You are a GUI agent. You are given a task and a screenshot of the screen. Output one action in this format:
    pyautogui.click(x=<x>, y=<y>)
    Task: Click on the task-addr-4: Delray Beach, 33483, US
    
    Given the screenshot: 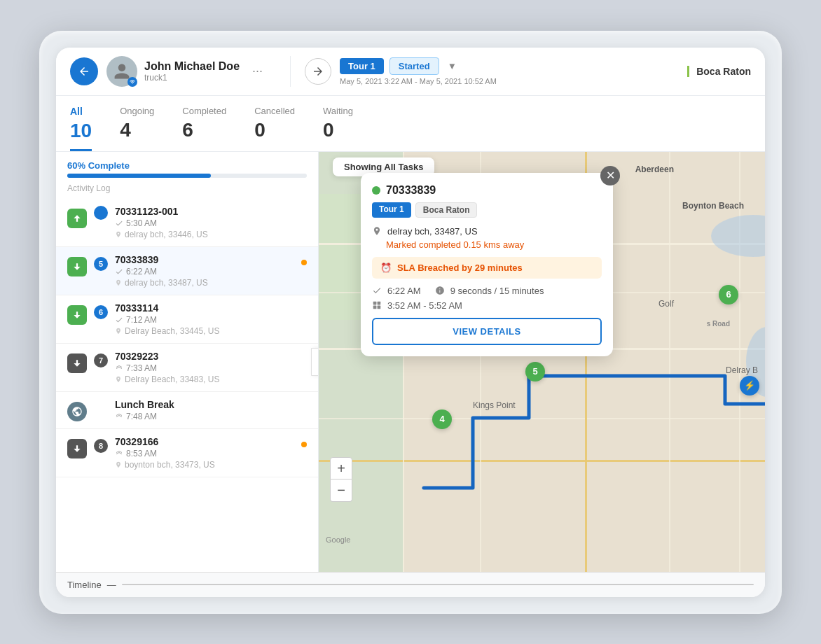 What is the action you would take?
    pyautogui.click(x=211, y=379)
    